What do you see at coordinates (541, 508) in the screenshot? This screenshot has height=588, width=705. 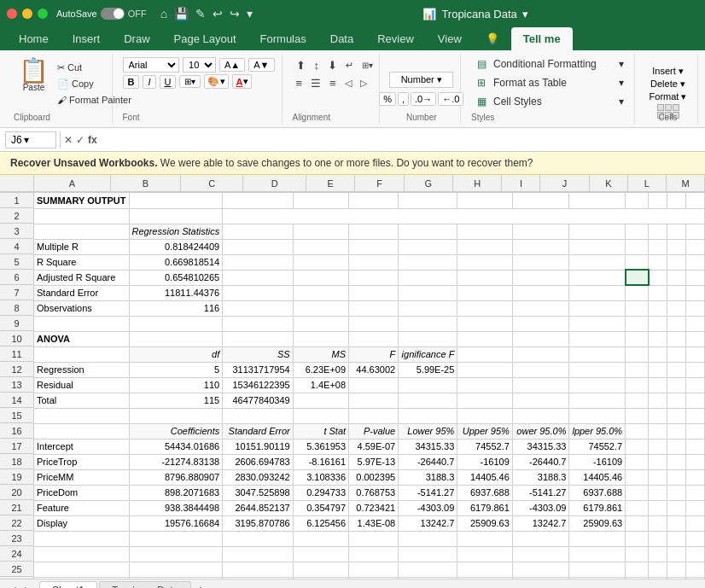 I see `cell-h21: -4303.09` at bounding box center [541, 508].